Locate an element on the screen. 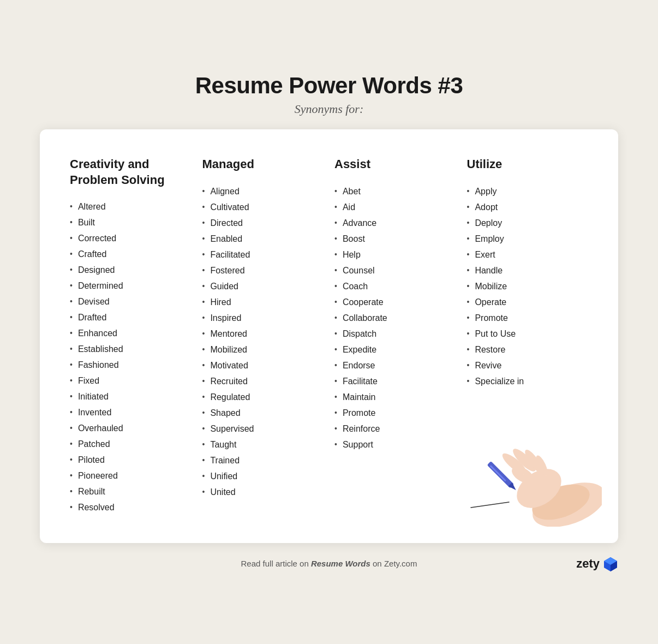 The width and height of the screenshot is (658, 644). list-item: Invented is located at coordinates (131, 413).